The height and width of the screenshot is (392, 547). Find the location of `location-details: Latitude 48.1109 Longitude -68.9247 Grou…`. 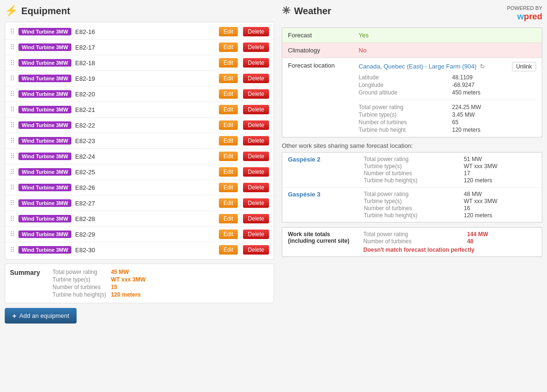

location-details: Latitude 48.1109 Longitude -68.9247 Grou… is located at coordinates (448, 104).